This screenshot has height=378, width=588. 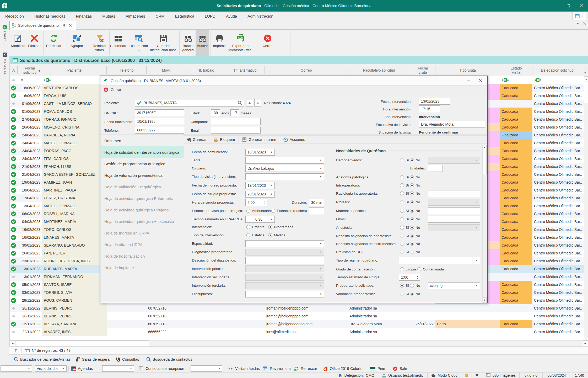 I want to click on footer-link-buscador-de-pacientes-visitas: Buscador de pacientes/visitas, so click(x=42, y=359).